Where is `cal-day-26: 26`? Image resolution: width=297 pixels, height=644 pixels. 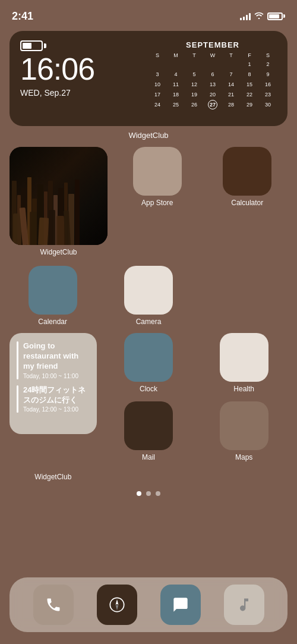
cal-day-26: 26 is located at coordinates (194, 105).